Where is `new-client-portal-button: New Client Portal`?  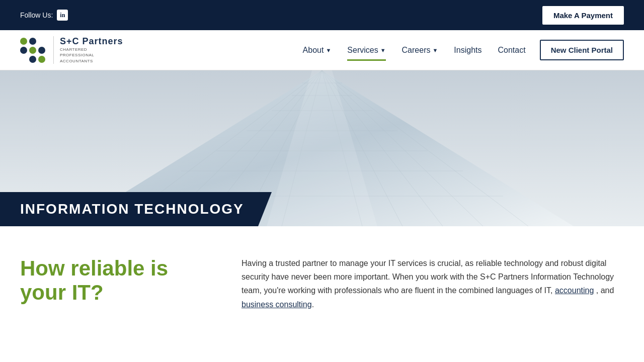 new-client-portal-button: New Client Portal is located at coordinates (582, 50).